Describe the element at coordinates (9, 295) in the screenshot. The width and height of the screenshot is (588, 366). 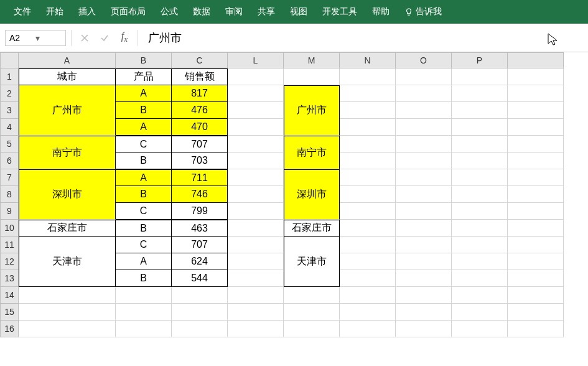
I see `row-header: 14` at that location.